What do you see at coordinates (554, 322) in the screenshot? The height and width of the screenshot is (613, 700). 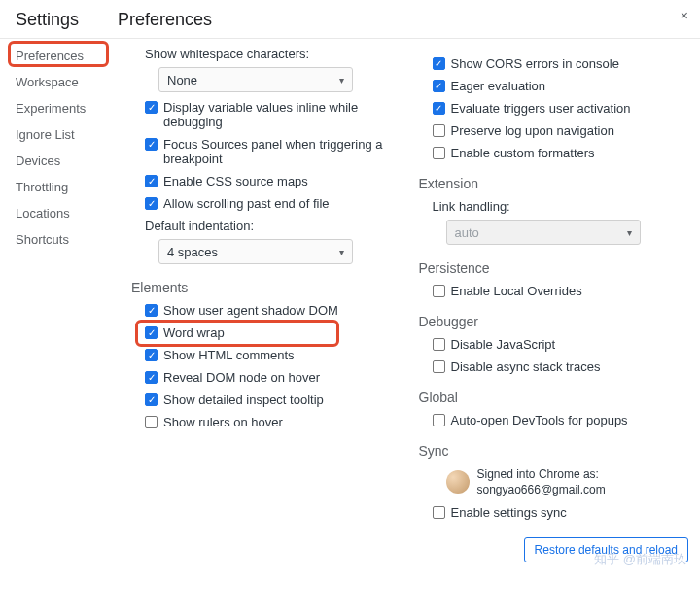 I see `section-debugger: Debugger` at bounding box center [554, 322].